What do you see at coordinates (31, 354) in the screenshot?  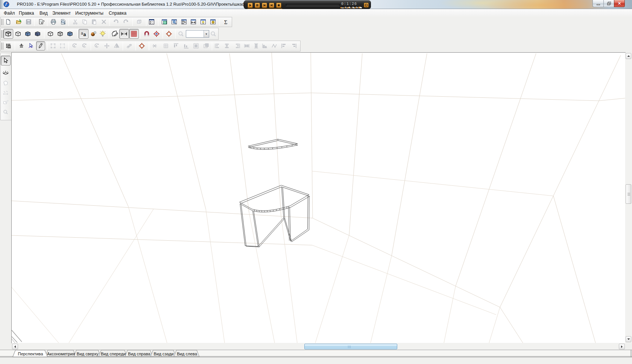 I see `svg-text: Перспектива` at bounding box center [31, 354].